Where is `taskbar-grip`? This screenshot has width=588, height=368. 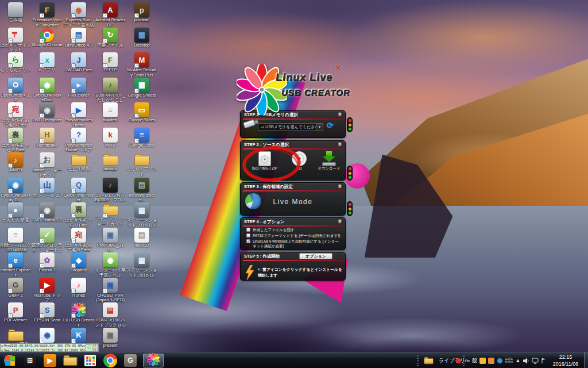
taskbar-grip is located at coordinates (418, 361).